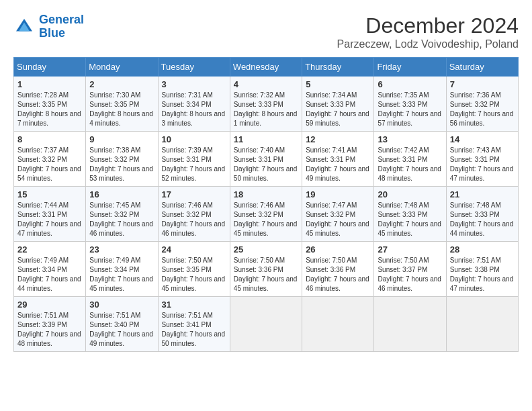 Image resolution: width=532 pixels, height=411 pixels. What do you see at coordinates (339, 214) in the screenshot?
I see `calendar-cell: 19 Sunrise: 7:47 AMSunset: 3:32 PMDaylig…` at bounding box center [339, 214].